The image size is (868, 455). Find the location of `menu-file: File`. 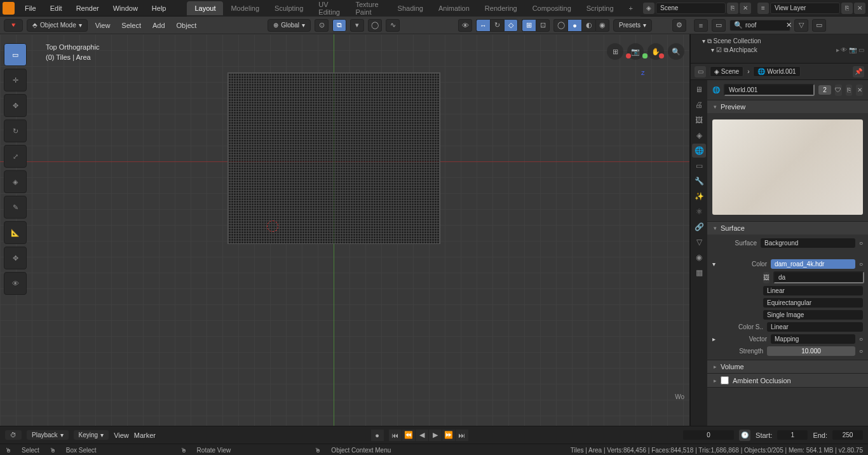

menu-file: File is located at coordinates (31, 8).